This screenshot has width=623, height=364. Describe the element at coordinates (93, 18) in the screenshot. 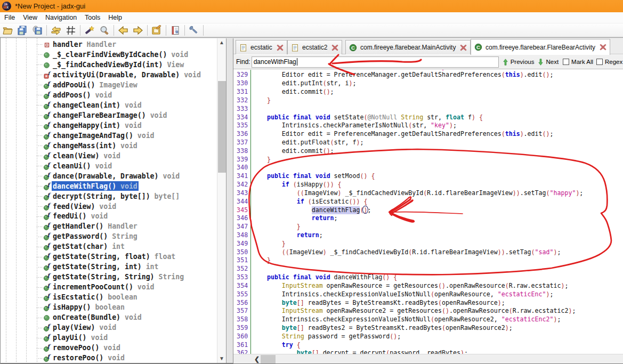

I see `menu-tools: Tools` at that location.